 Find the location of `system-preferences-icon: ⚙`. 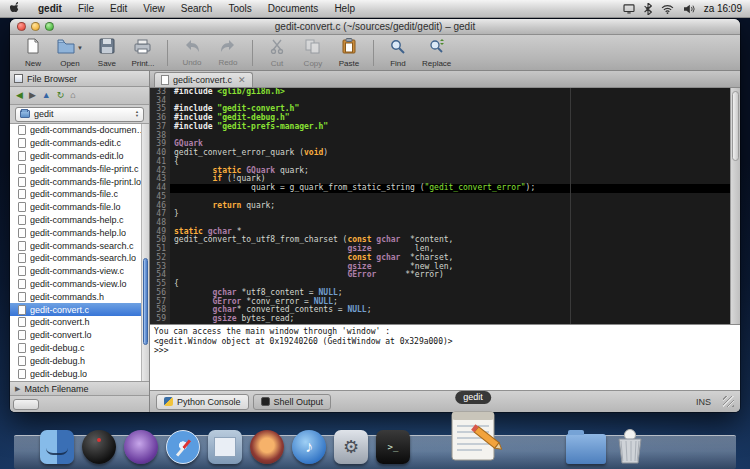

system-preferences-icon: ⚙ is located at coordinates (351, 447).